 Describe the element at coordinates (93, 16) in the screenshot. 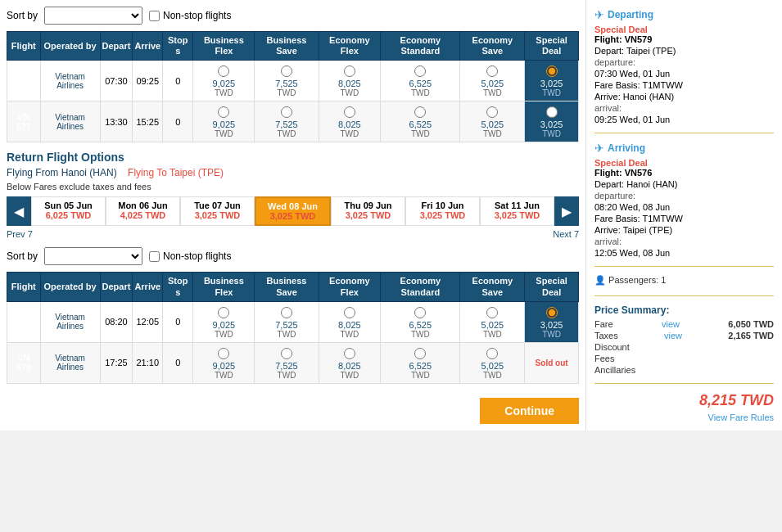

I see `sort-select-outbound` at that location.